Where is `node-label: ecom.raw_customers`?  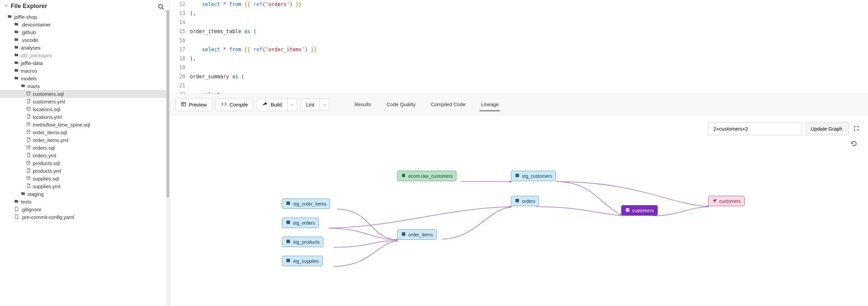 node-label: ecom.raw_customers is located at coordinates (431, 176).